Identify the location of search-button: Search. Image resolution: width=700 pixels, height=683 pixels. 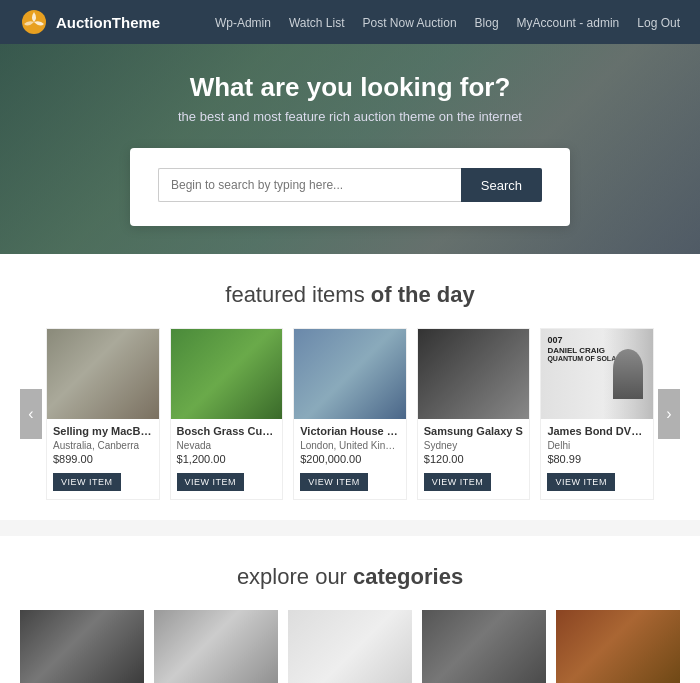
(502, 185).